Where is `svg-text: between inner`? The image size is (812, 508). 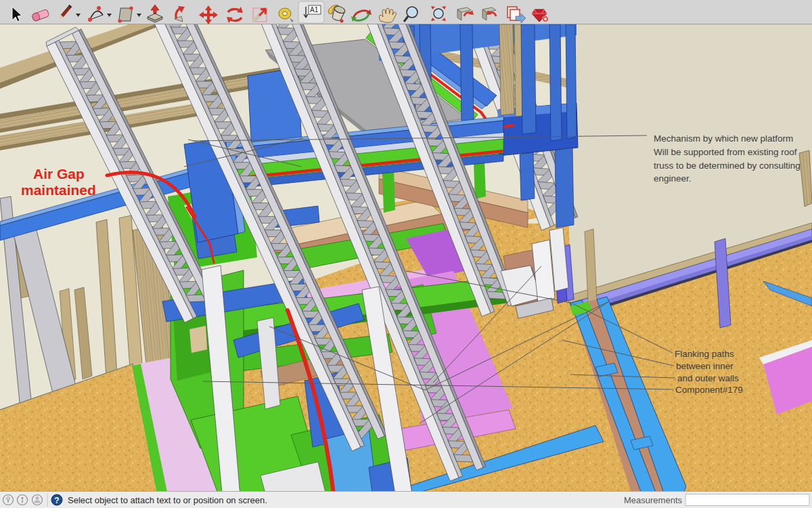 svg-text: between inner is located at coordinates (705, 366).